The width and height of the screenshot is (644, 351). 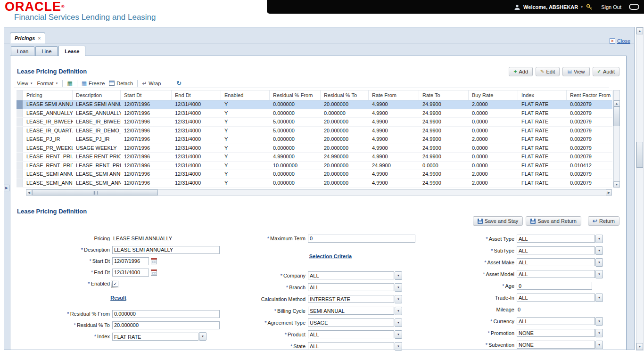 What do you see at coordinates (560, 239) in the screenshot?
I see `asset-type-select: ALL ▼` at bounding box center [560, 239].